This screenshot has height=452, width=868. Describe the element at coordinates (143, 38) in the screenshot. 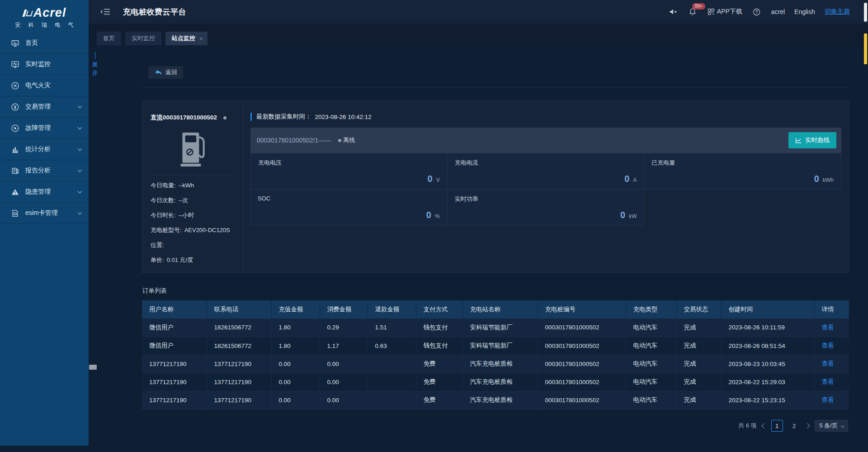

I see `tab-realtime-monitor: 实时监控` at that location.